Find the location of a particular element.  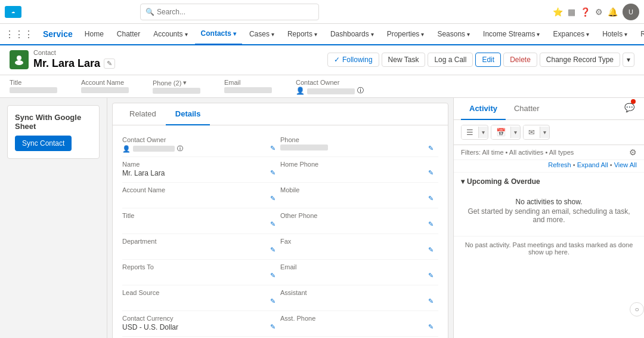

nav-accounts: Accounts▾ is located at coordinates (171, 35).